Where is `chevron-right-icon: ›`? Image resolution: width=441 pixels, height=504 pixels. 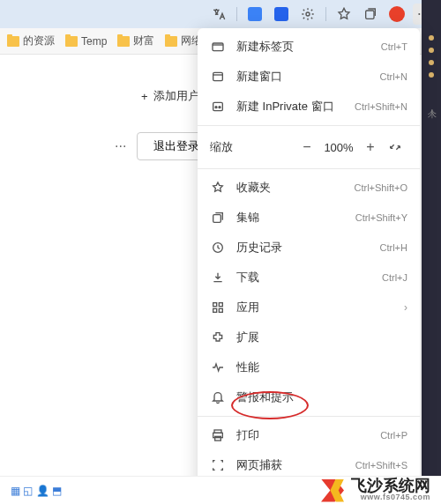
chevron-right-icon: › is located at coordinates (406, 308).